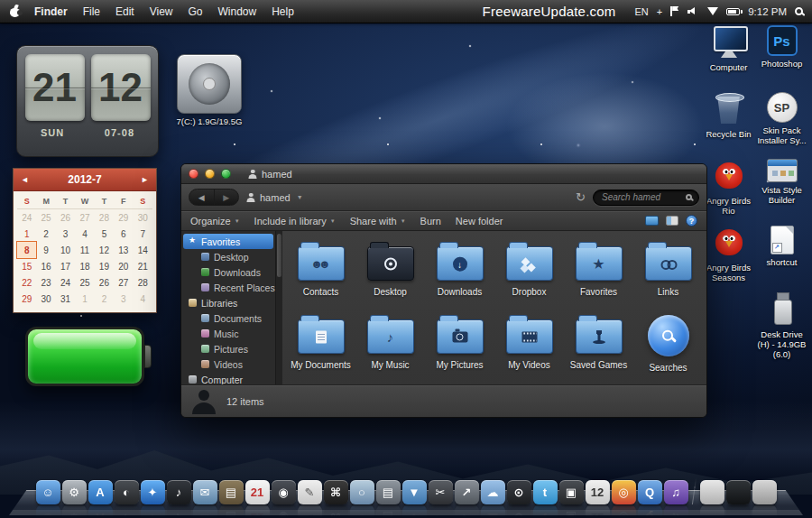 The height and width of the screenshot is (518, 812). Describe the element at coordinates (85, 217) in the screenshot. I see `calendar-day: 27` at that location.